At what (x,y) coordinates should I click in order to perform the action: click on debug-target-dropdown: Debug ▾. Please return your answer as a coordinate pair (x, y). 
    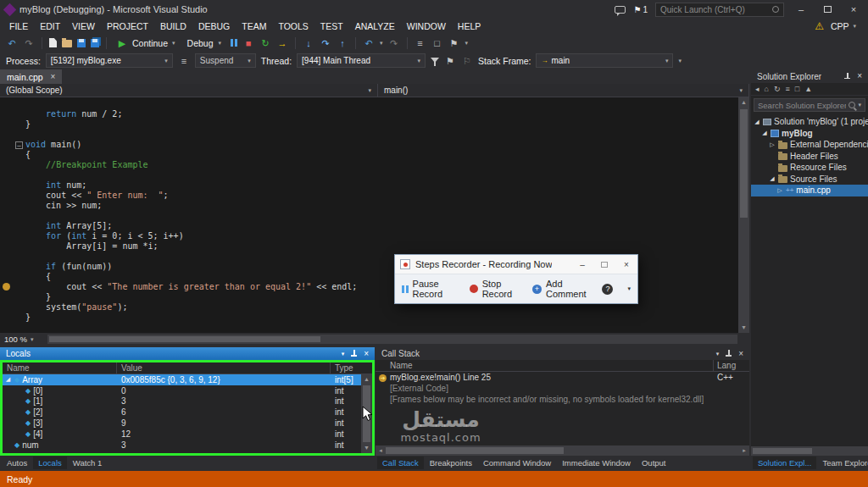
    Looking at the image, I should click on (204, 43).